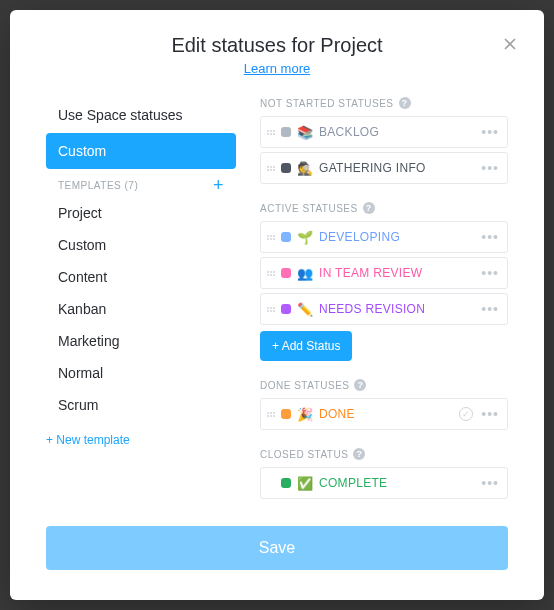 The image size is (554, 610). What do you see at coordinates (141, 115) in the screenshot?
I see `tab-use-space-statuses: Use Space statuses` at bounding box center [141, 115].